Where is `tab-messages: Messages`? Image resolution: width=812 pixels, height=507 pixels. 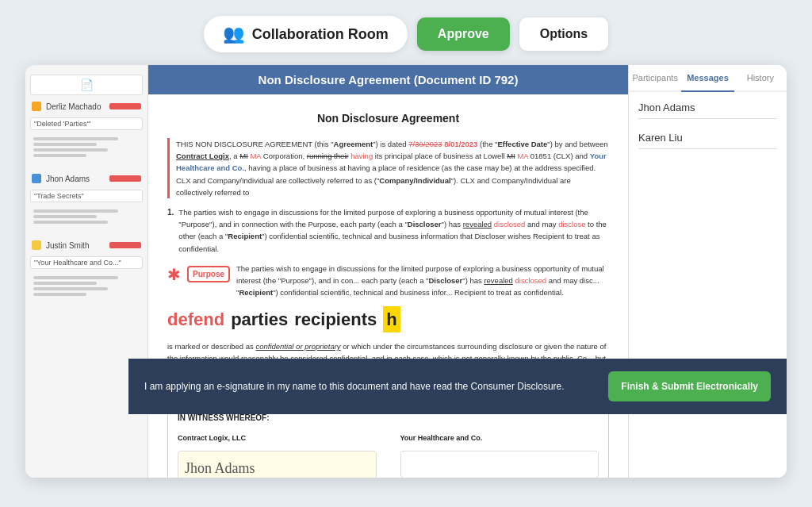
tab-messages: Messages is located at coordinates (707, 78).